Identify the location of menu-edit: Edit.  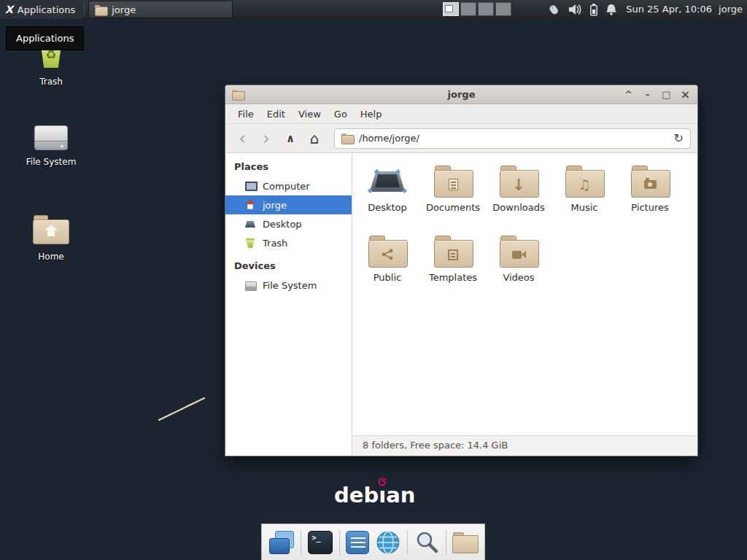
(276, 114).